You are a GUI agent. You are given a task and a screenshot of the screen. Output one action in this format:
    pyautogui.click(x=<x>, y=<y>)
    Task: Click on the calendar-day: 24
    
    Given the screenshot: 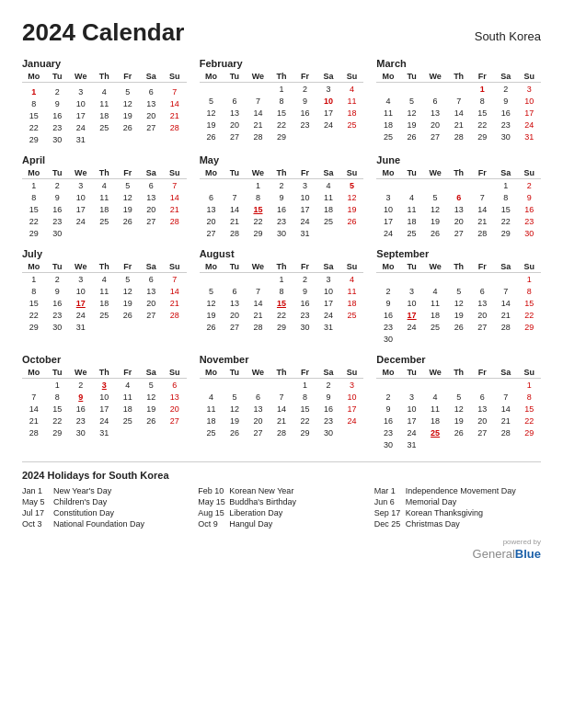 What is the action you would take?
    pyautogui.click(x=529, y=125)
    